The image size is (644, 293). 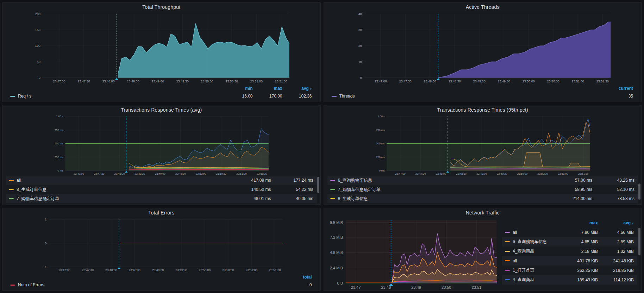 What do you see at coordinates (292, 189) in the screenshot?
I see `legend-value: 54.22 ms` at bounding box center [292, 189].